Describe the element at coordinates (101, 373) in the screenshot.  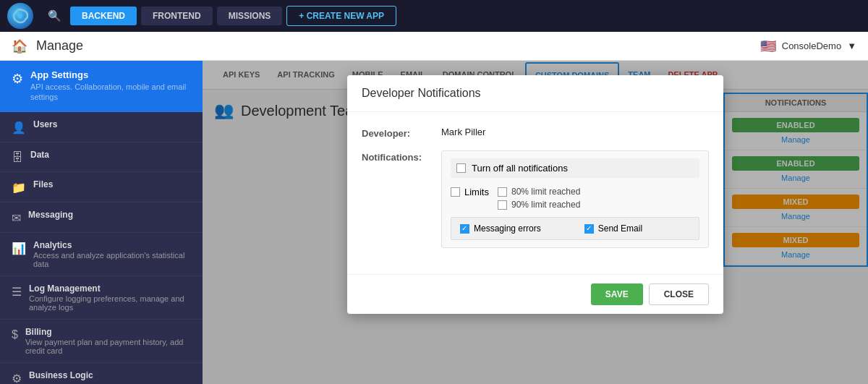
I see `sidebar-item-business-logic: ⚙ Business Logic` at that location.